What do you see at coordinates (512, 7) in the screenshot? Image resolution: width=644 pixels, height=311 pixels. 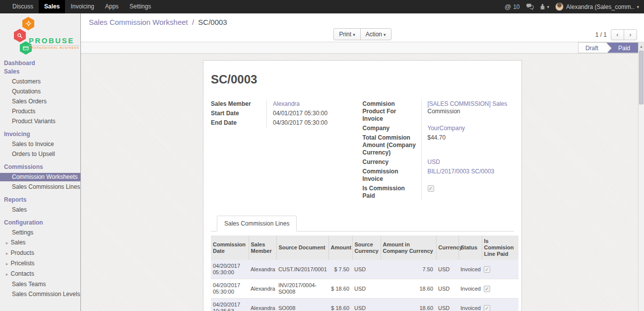 I see `mentions-counter: @ 10` at bounding box center [512, 7].